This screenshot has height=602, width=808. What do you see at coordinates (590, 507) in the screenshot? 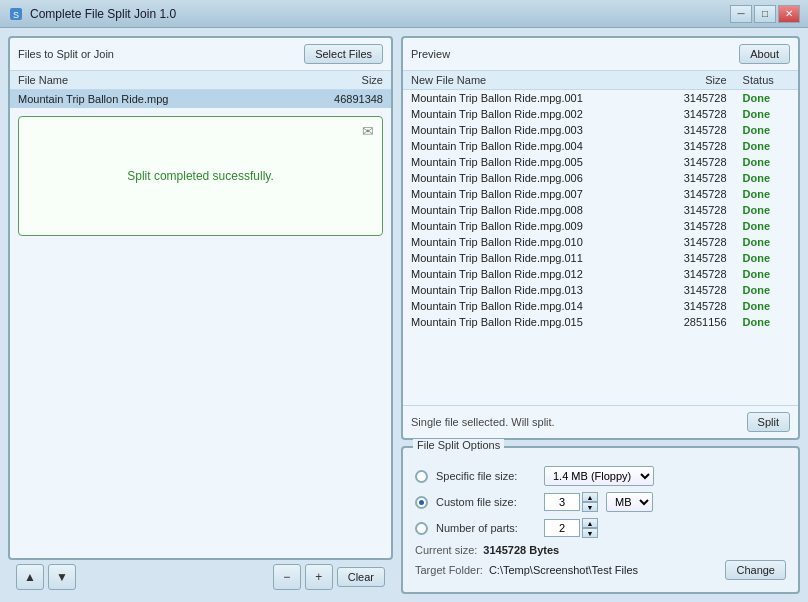
I see `custom-size-down: ▼` at bounding box center [590, 507].